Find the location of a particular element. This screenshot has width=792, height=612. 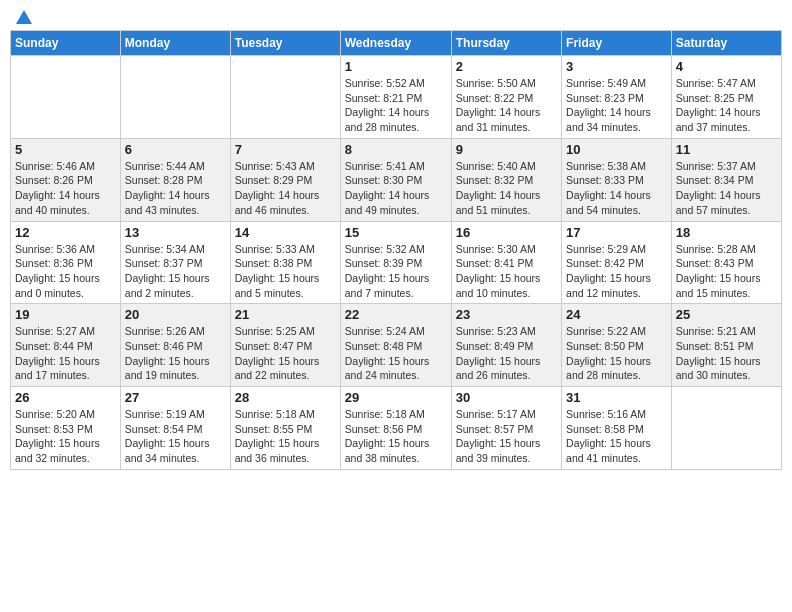

day-info: Sunrise: 5:46 AM Sunset: 8:26 PM Dayligh… is located at coordinates (66, 188).